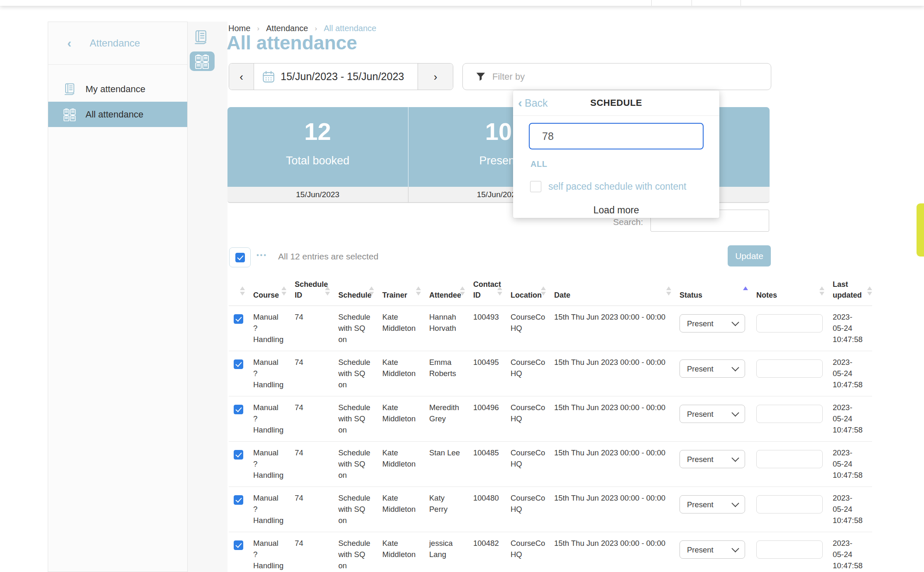  What do you see at coordinates (616, 154) in the screenshot?
I see `schedule-filter-popup: SCHEDULE ‹ Back ALL self paced schedule …` at bounding box center [616, 154].